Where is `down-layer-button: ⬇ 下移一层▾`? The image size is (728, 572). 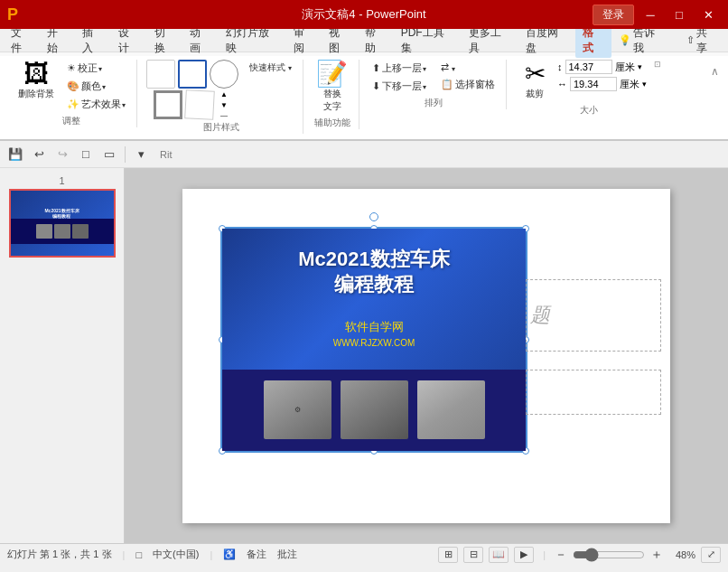 down-layer-button: ⬇ 下移一层▾ is located at coordinates (399, 87).